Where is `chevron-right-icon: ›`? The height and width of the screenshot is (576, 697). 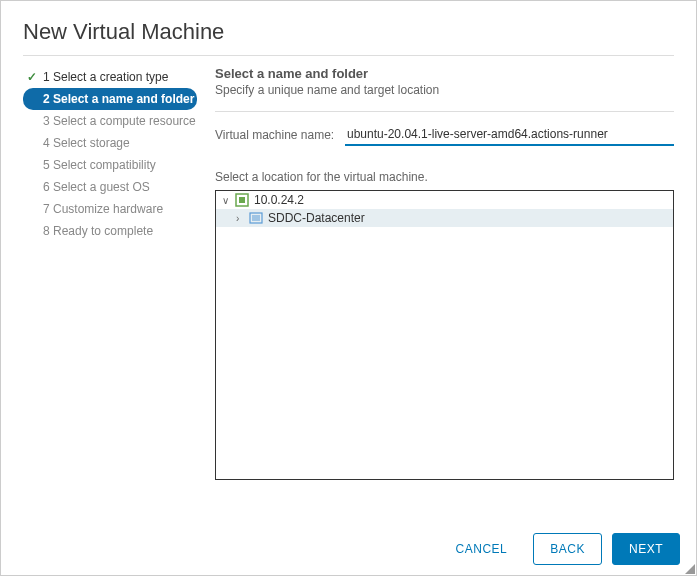
chevron-right-icon: › is located at coordinates (242, 218).